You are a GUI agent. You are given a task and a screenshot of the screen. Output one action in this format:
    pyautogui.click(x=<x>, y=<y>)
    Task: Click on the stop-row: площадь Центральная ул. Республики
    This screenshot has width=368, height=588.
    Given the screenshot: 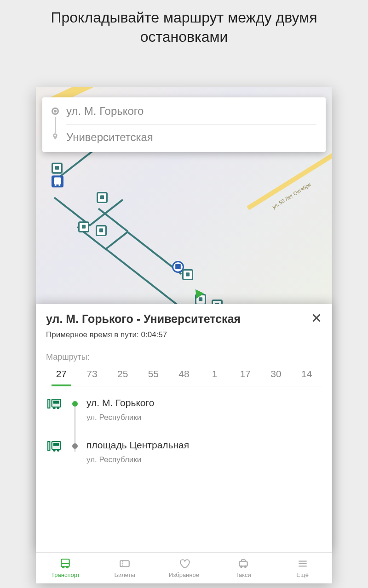 What is the action you would take?
    pyautogui.click(x=184, y=461)
    